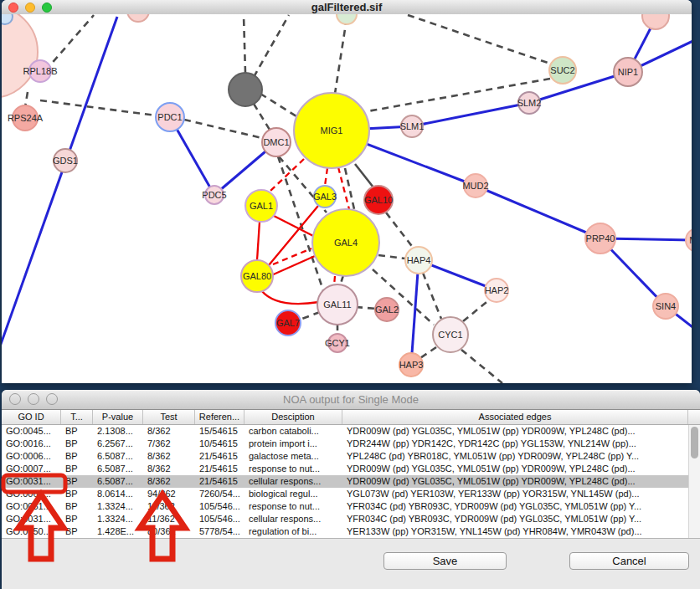  I want to click on scrollbar-thumb, so click(695, 443).